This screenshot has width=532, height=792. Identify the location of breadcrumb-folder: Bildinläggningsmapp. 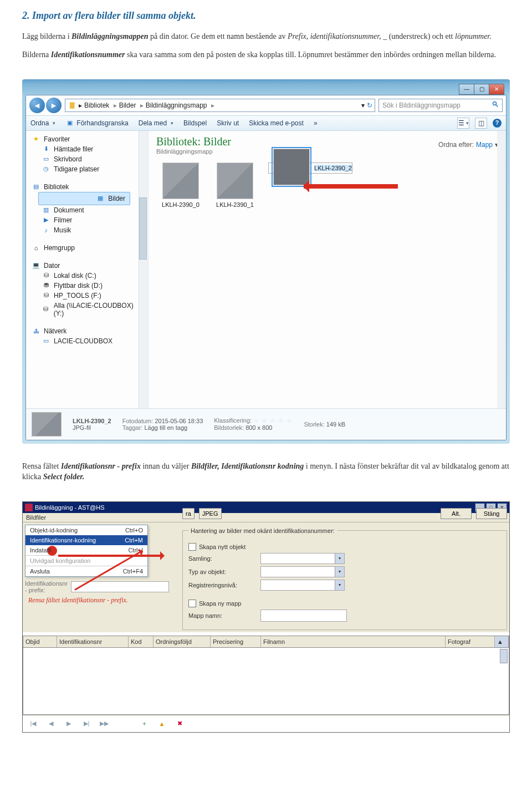
(180, 105).